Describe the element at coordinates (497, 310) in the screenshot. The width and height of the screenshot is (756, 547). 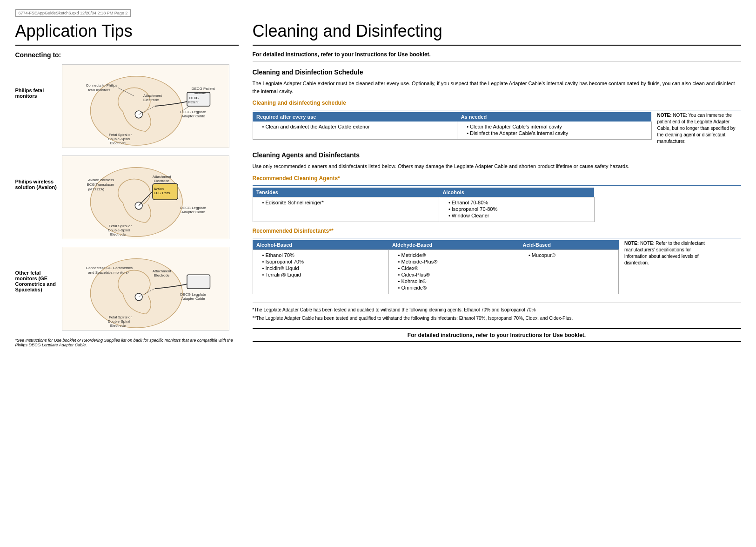
I see `footnote-1: *The Legplate Adapter Cable has been tes…` at that location.